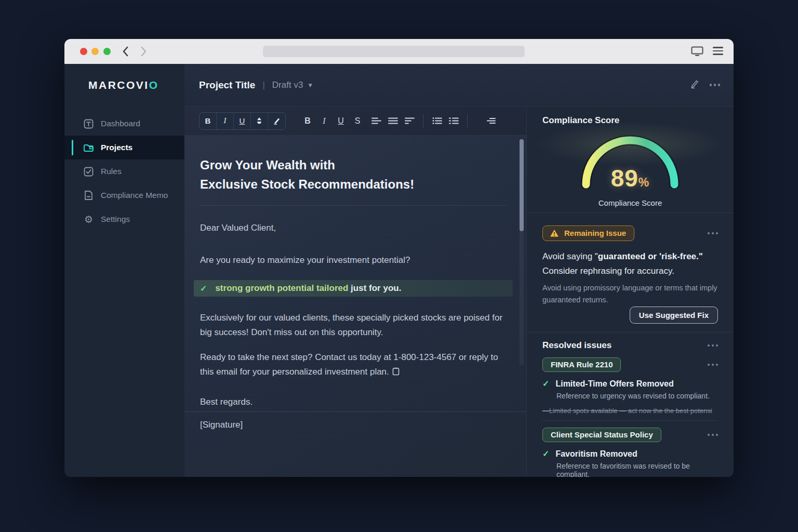 The width and height of the screenshot is (798, 532). Describe the element at coordinates (577, 345) in the screenshot. I see `resolved-issues-title: Resolved issues` at that location.